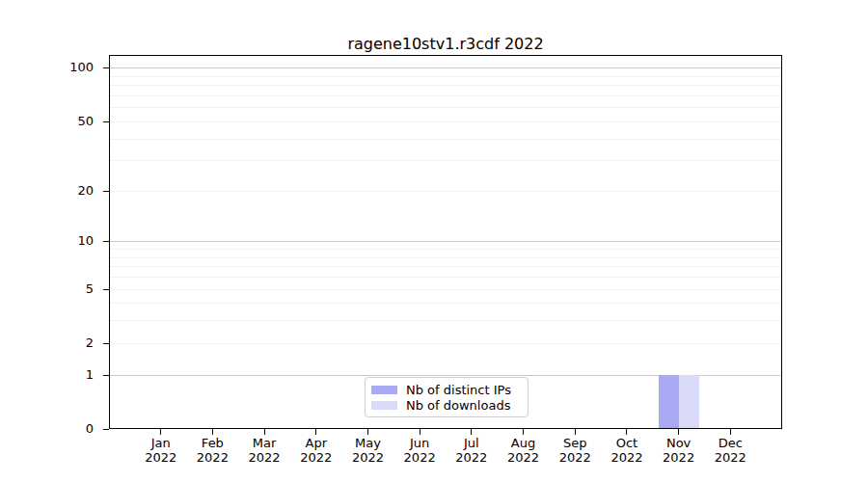 The image size is (868, 482). Describe the element at coordinates (420, 450) in the screenshot. I see `x-tick-label: Jun2022` at that location.